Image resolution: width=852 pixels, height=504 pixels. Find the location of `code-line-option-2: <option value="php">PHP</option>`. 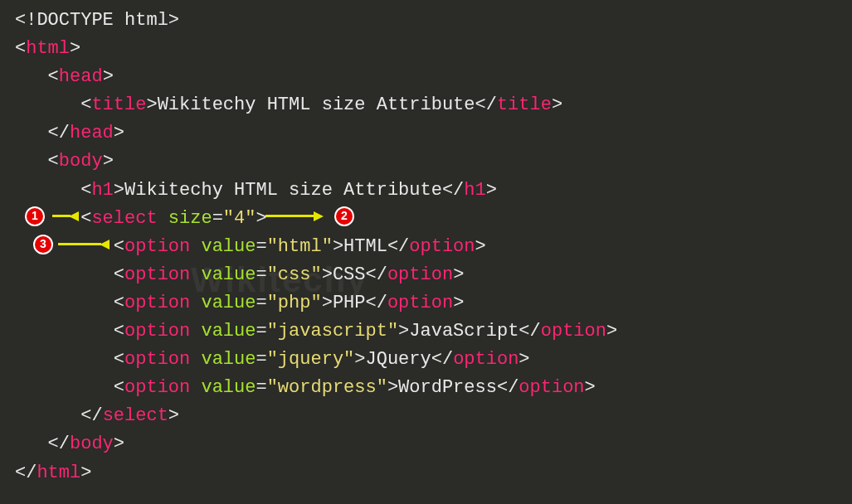

code-line-option-2: <option value="php">PHP</option> is located at coordinates (426, 303).